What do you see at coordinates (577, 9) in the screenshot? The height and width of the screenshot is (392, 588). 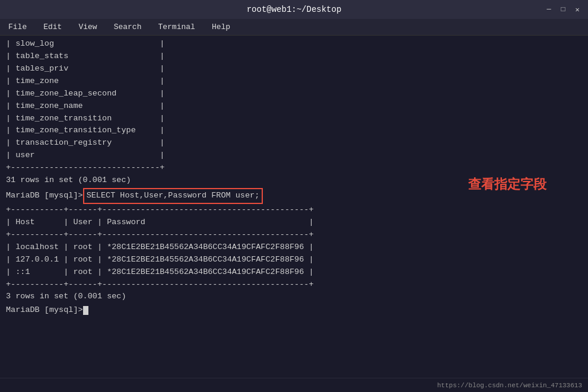 I see `close-button: ✕` at bounding box center [577, 9].